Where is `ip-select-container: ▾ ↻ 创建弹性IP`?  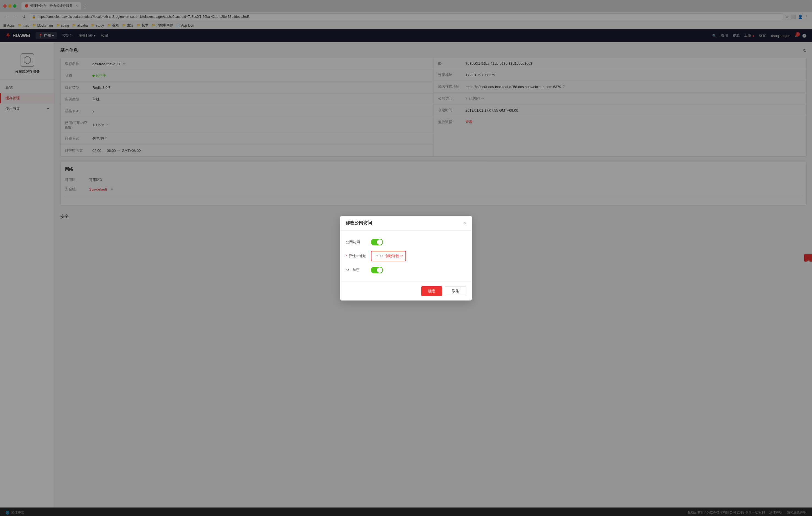
ip-select-container: ▾ ↻ 创建弹性IP is located at coordinates (388, 256).